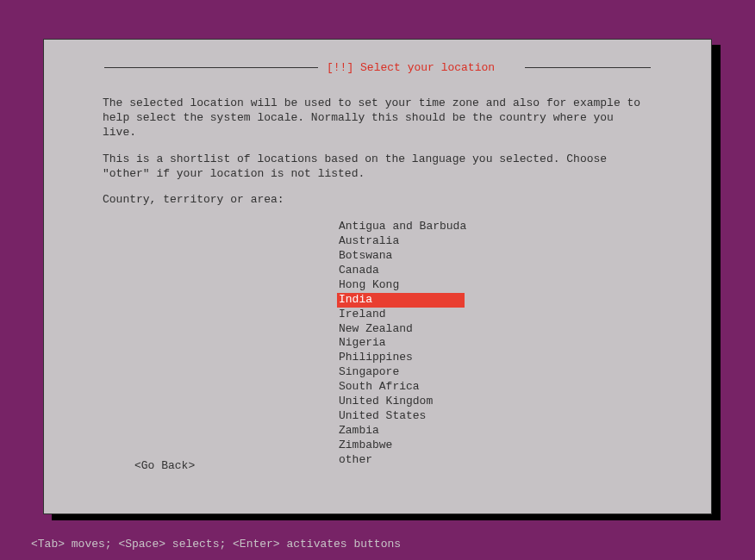 This screenshot has width=755, height=560. I want to click on location-item: Hong Kong, so click(401, 286).